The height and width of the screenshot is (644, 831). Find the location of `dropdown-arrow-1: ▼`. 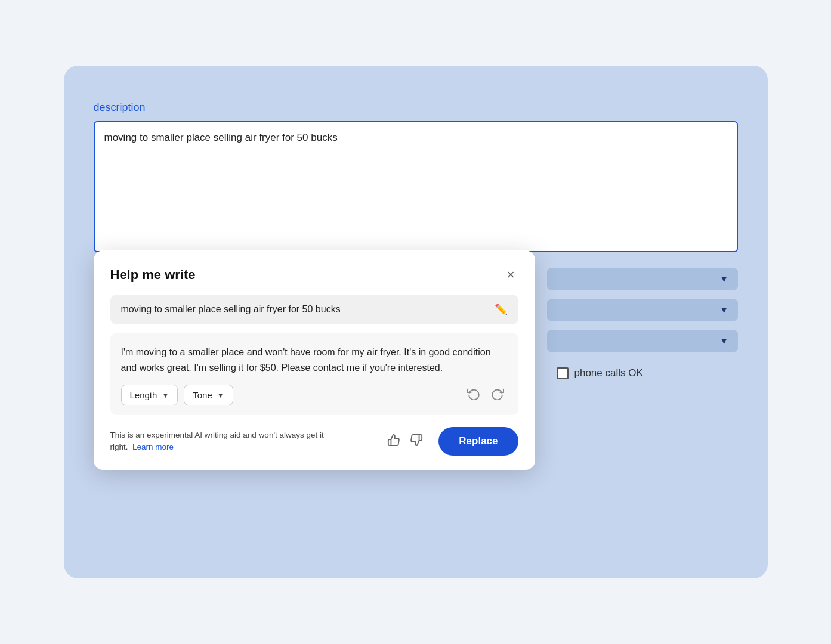

dropdown-arrow-1: ▼ is located at coordinates (724, 279).